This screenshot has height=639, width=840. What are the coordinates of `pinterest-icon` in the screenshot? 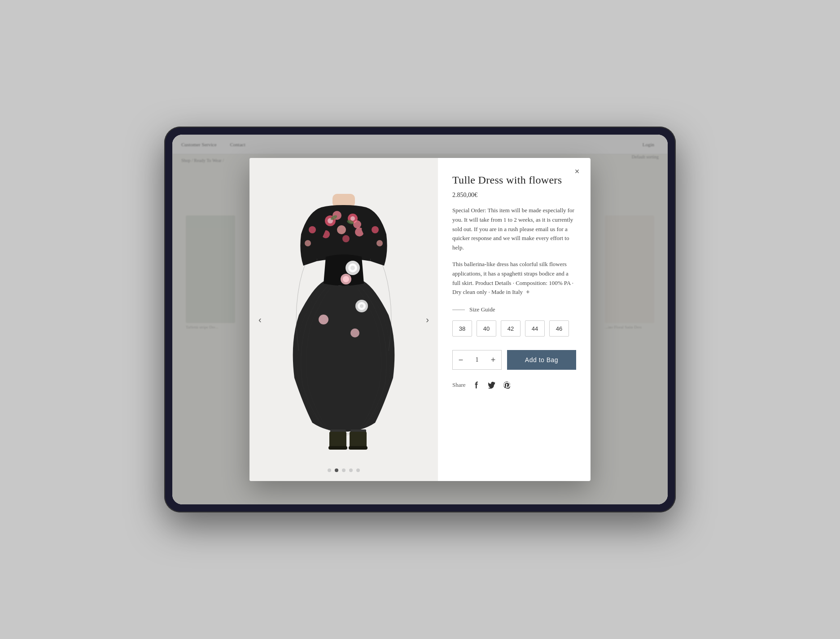 It's located at (507, 385).